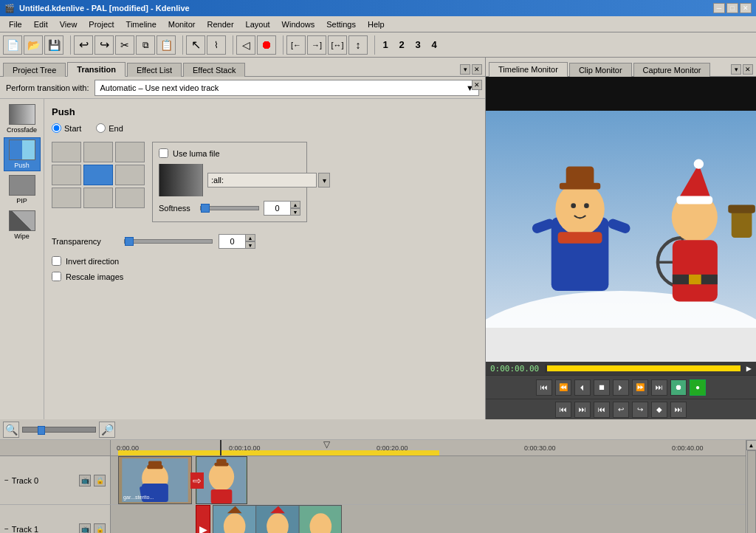  I want to click on redo-button: ↪, so click(104, 45).